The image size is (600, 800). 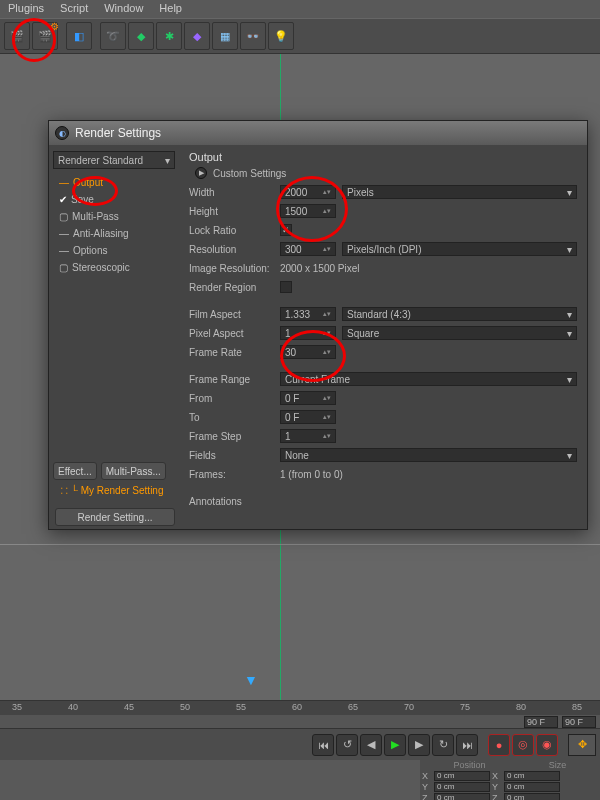 I want to click on dialog-titlebar: ◐ Render Settings, so click(x=318, y=133).